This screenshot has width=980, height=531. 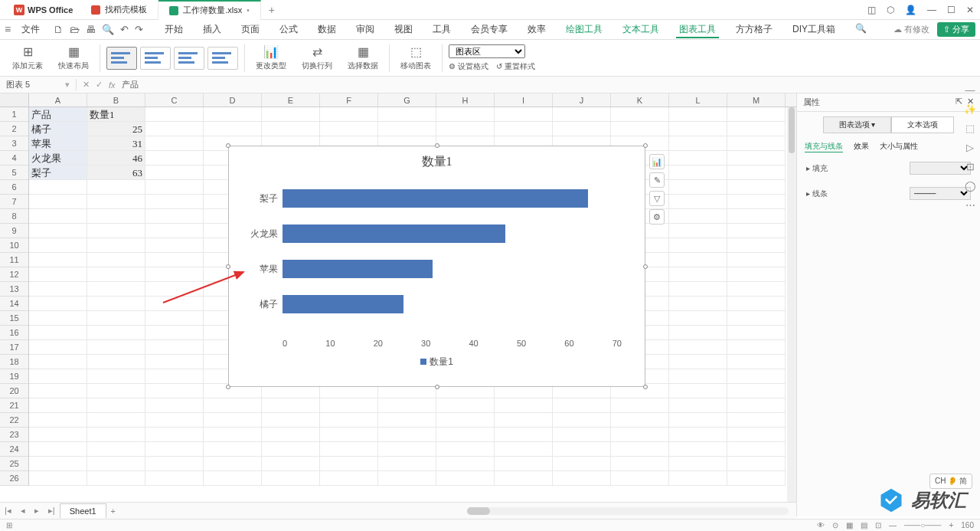 What do you see at coordinates (871, 10) in the screenshot?
I see `layout-icon: ◫` at bounding box center [871, 10].